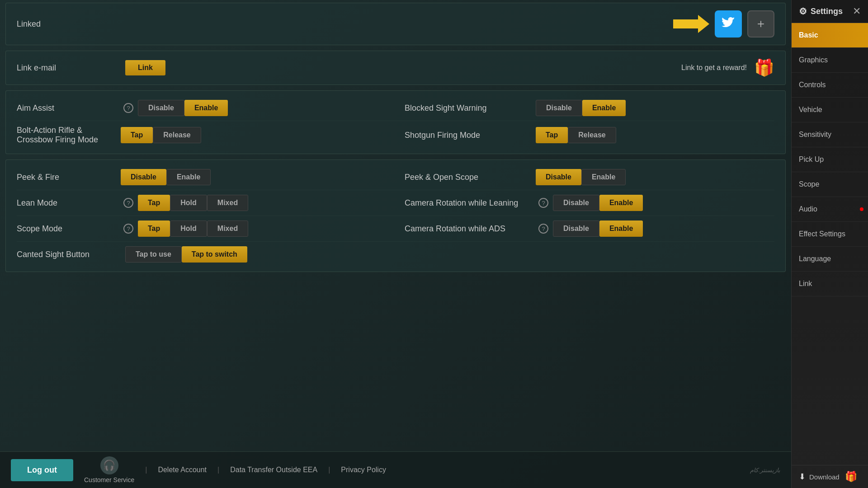 The image size is (868, 488). Describe the element at coordinates (604, 108) in the screenshot. I see `blocked-sight-enable-btn: Enable` at that location.